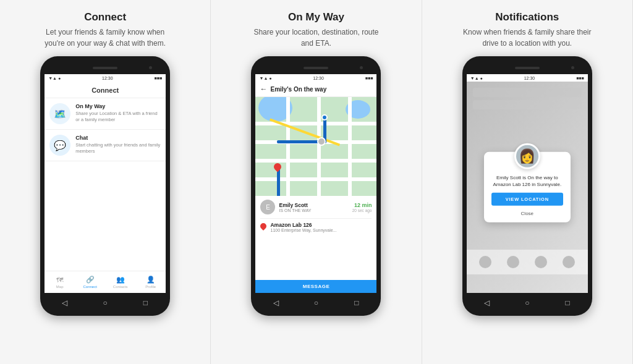  What do you see at coordinates (572, 68) in the screenshot?
I see `phone3-camera` at bounding box center [572, 68].